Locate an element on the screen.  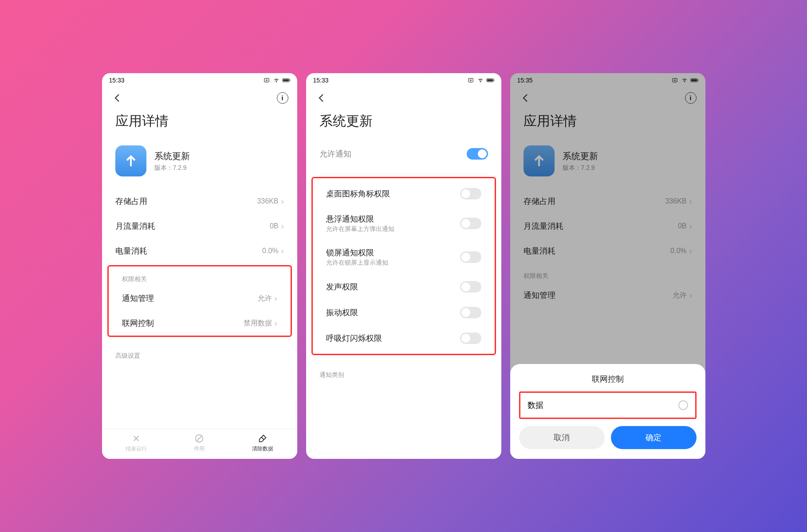
allow-notification-label: 允许通知 is located at coordinates (335, 154).